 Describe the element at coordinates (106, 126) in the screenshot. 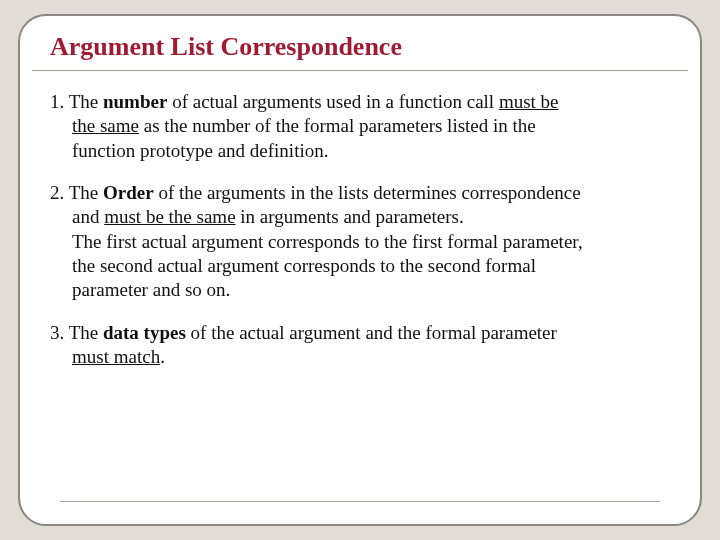

I see `text-underline: the same` at that location.